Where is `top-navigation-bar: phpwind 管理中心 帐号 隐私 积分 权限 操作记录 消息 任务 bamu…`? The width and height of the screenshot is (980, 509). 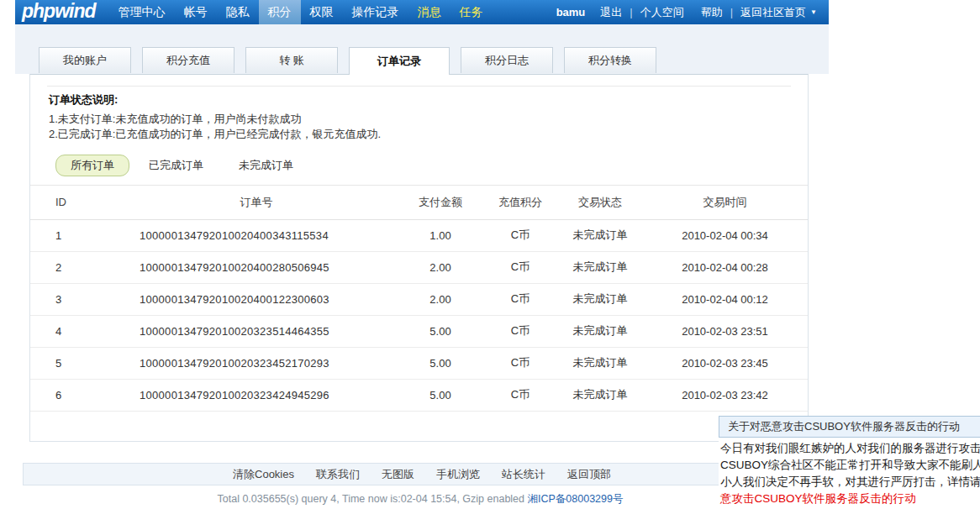 top-navigation-bar: phpwind 管理中心 帐号 隐私 积分 权限 操作记录 消息 任务 bamu… is located at coordinates (422, 12).